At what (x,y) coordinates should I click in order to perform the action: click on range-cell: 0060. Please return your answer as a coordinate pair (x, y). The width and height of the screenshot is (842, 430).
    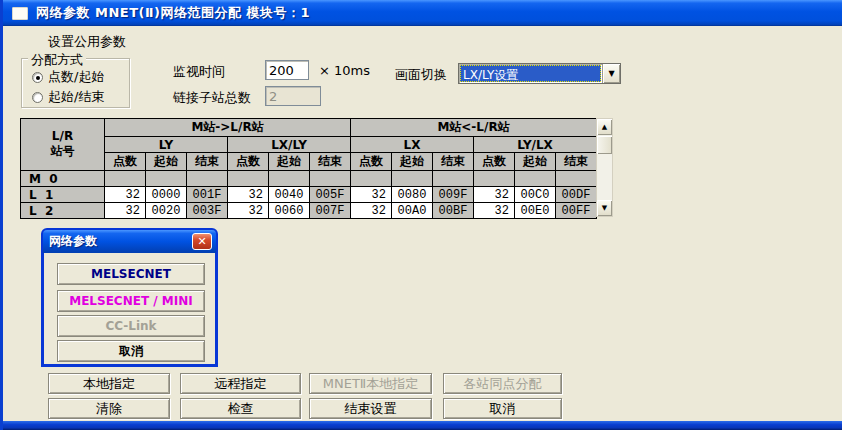
    Looking at the image, I should click on (290, 211).